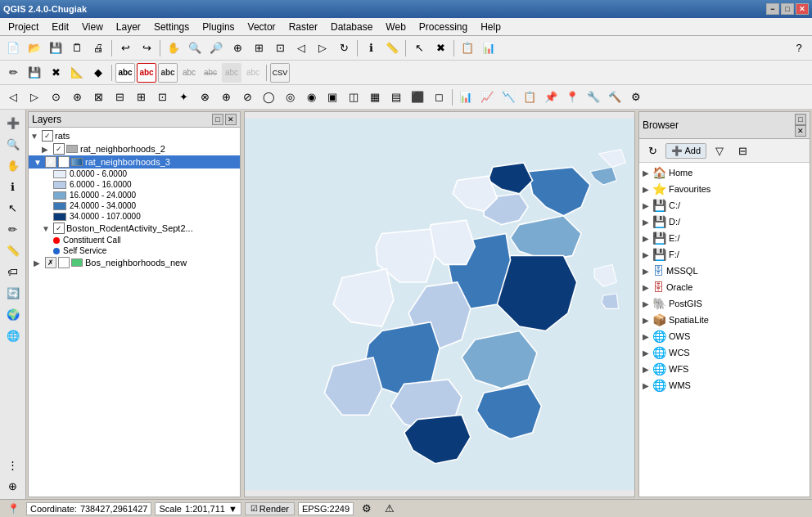 This screenshot has height=517, width=812. I want to click on browser-add-button: ➕ Add, so click(686, 151).